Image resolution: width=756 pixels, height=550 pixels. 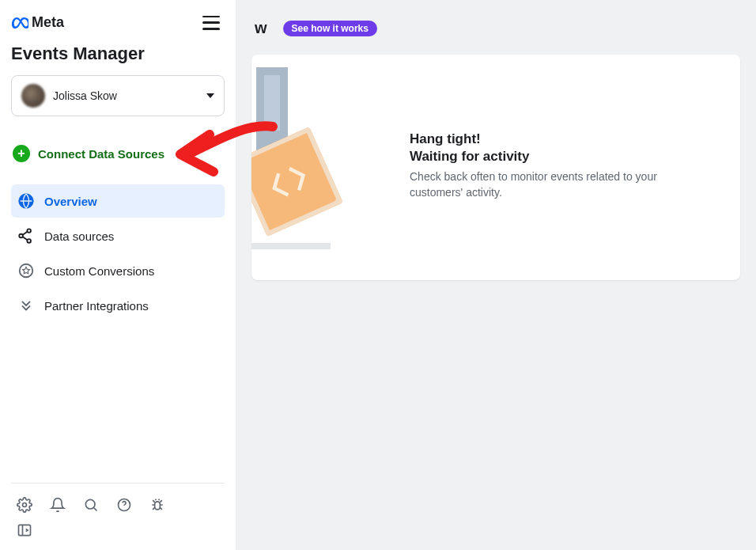 I want to click on partner-icon, so click(x=26, y=305).